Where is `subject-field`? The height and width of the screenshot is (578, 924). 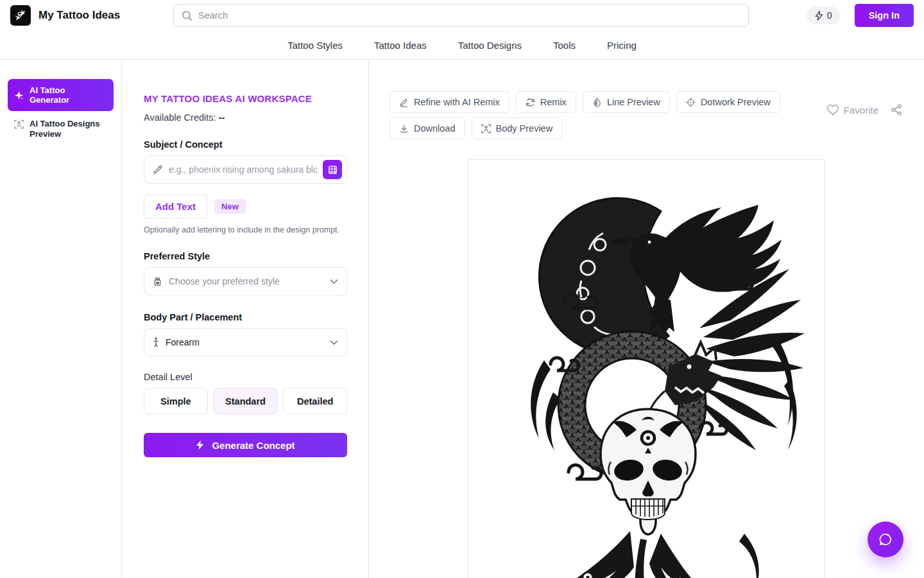 subject-field is located at coordinates (245, 170).